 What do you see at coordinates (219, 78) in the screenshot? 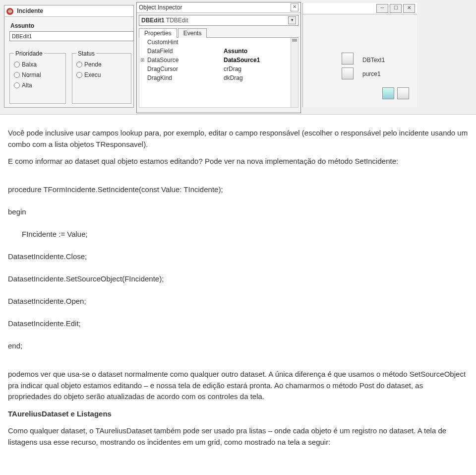
I see `prop-row-dragkind: DragKind dkDrag` at bounding box center [219, 78].